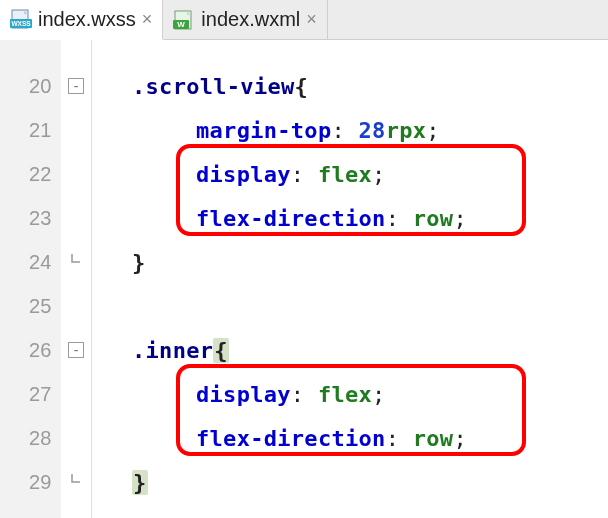  Describe the element at coordinates (350, 350) in the screenshot. I see `code-line: .inner {` at that location.